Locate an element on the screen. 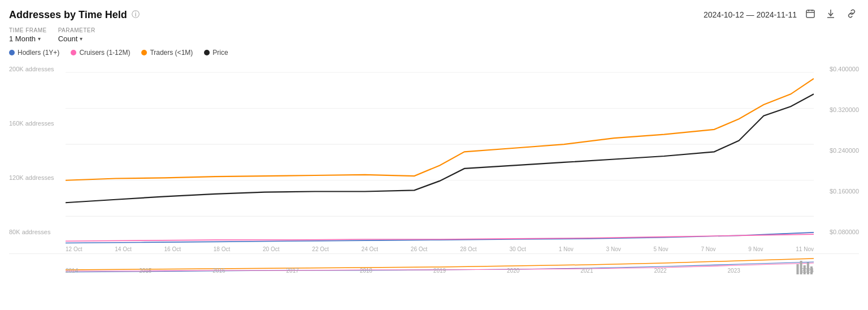 The width and height of the screenshot is (868, 310). timeframe-chevron: ▾ is located at coordinates (40, 38).